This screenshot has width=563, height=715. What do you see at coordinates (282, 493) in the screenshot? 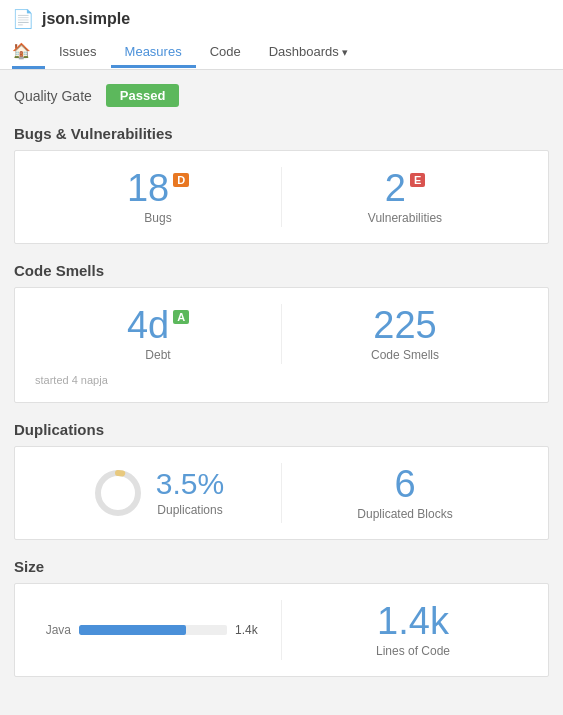
I see `duplications-row: 3.5% Duplications 6 Duplicated Blocks` at bounding box center [282, 493].